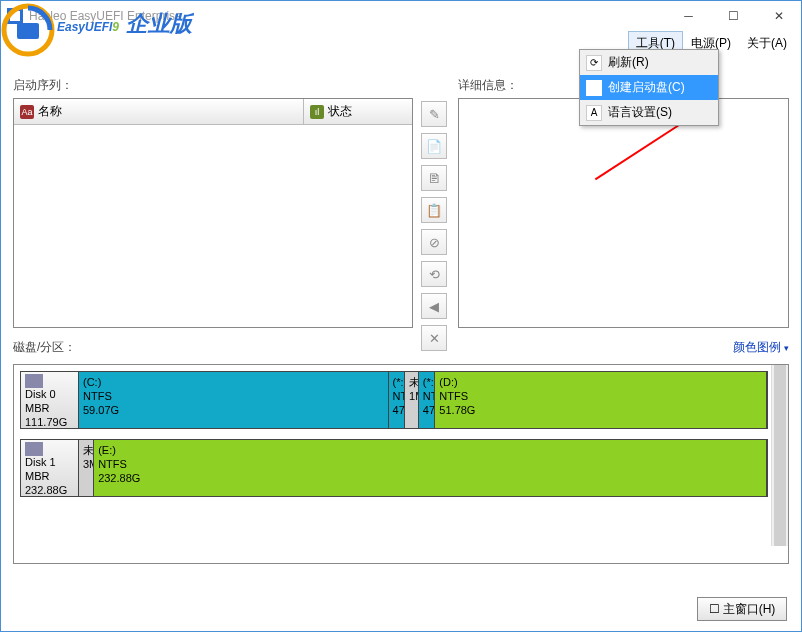 The height and width of the screenshot is (632, 802). What do you see at coordinates (434, 306) in the screenshot?
I see `tool-back-button: ◀` at bounding box center [434, 306].